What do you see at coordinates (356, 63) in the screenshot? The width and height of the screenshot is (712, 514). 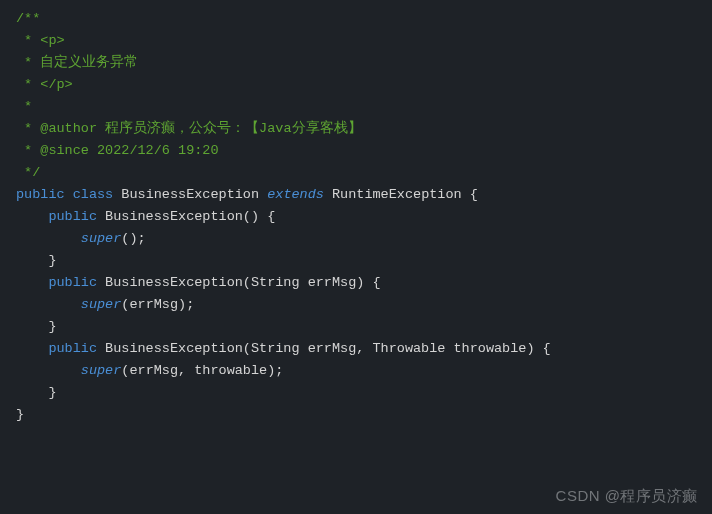 I see `comment-line: * 自定义业务异常` at bounding box center [356, 63].